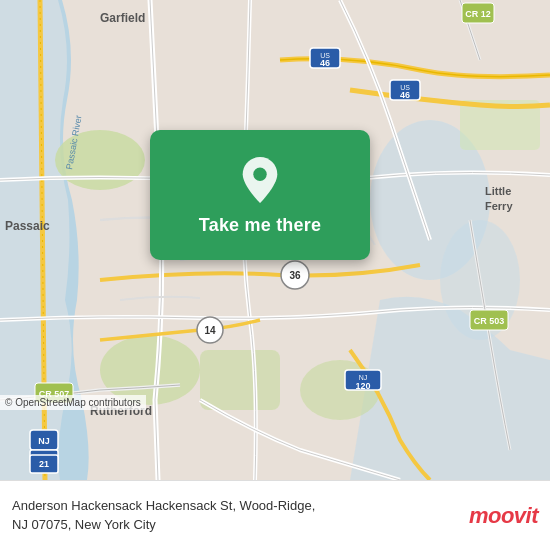 Image resolution: width=550 pixels, height=550 pixels. I want to click on take-me-there-button: Take me there, so click(260, 226).